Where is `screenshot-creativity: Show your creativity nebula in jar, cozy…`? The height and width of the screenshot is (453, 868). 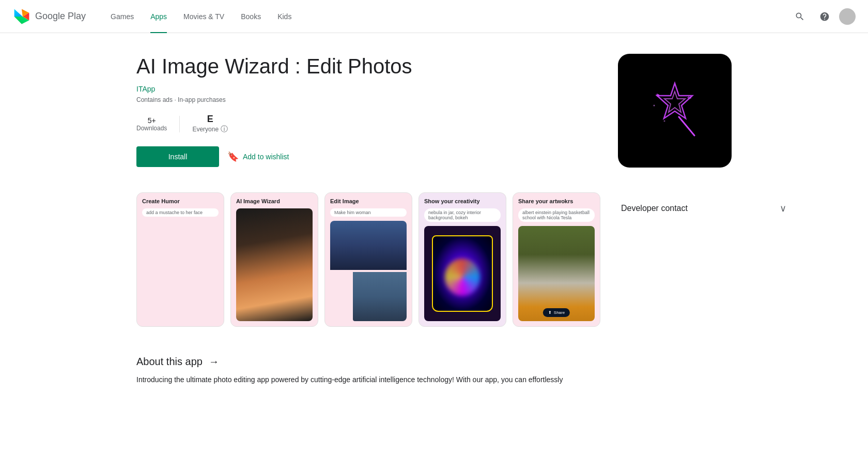 screenshot-creativity: Show your creativity nebula in jar, cozy… is located at coordinates (462, 260).